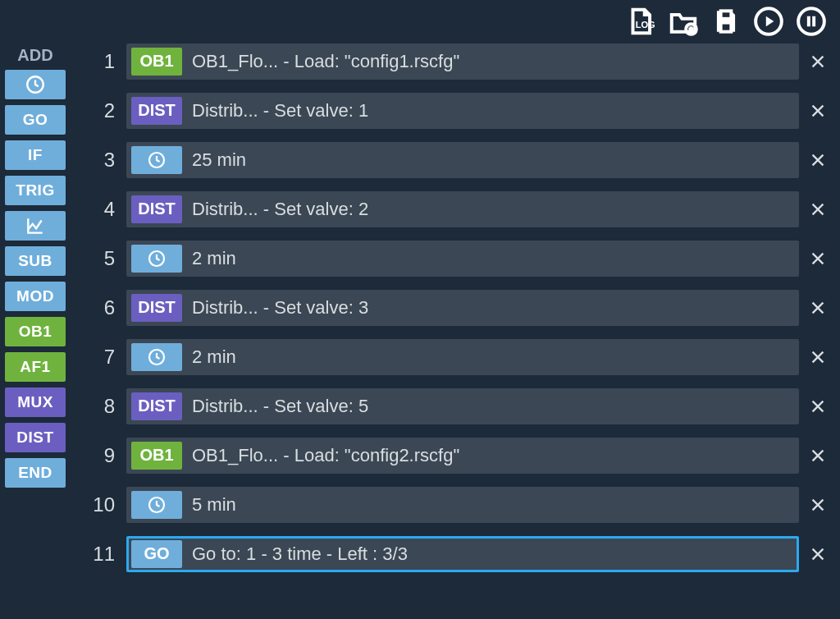 The width and height of the screenshot is (840, 619). What do you see at coordinates (495, 406) in the screenshot?
I see `step-description: Distrib... - Set valve: 5` at bounding box center [495, 406].